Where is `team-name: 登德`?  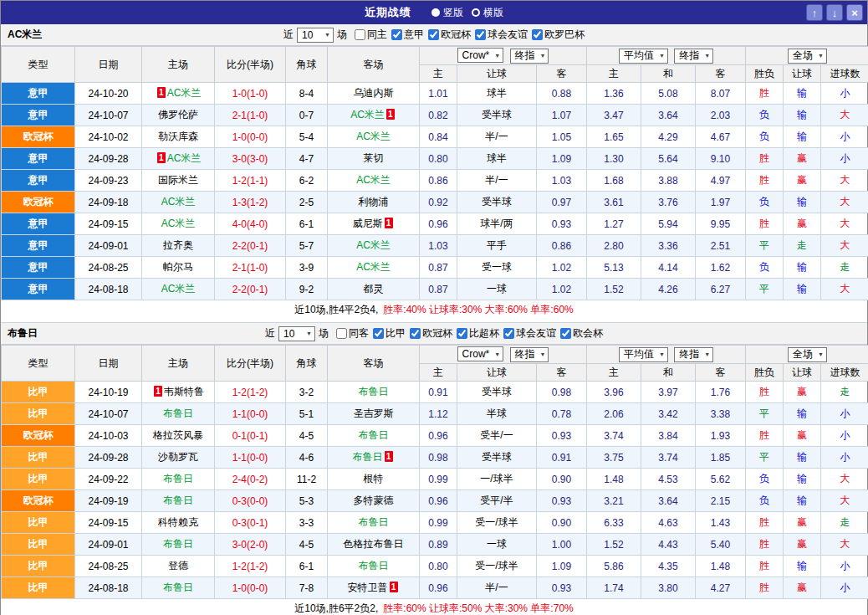
team-name: 登德 is located at coordinates (178, 566).